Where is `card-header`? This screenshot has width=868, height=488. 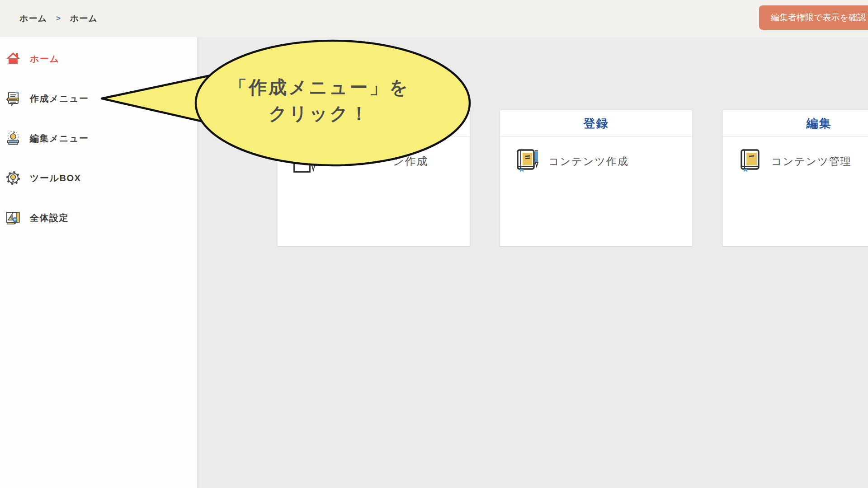 card-header is located at coordinates (373, 124).